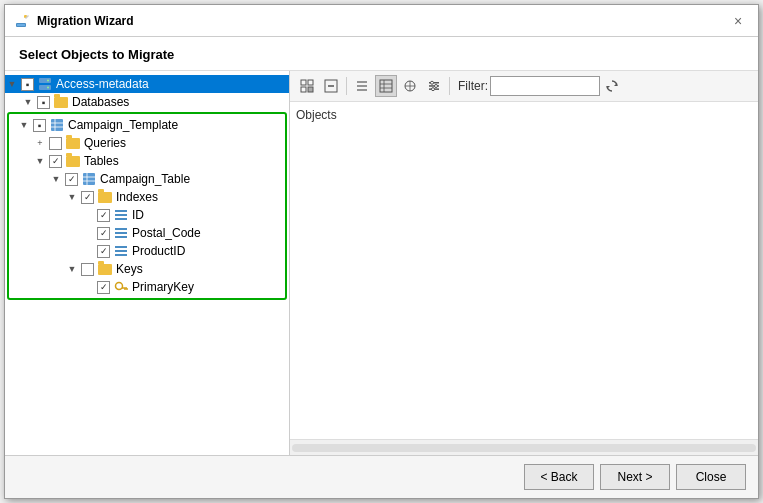  I want to click on expand-all-button, so click(307, 86).